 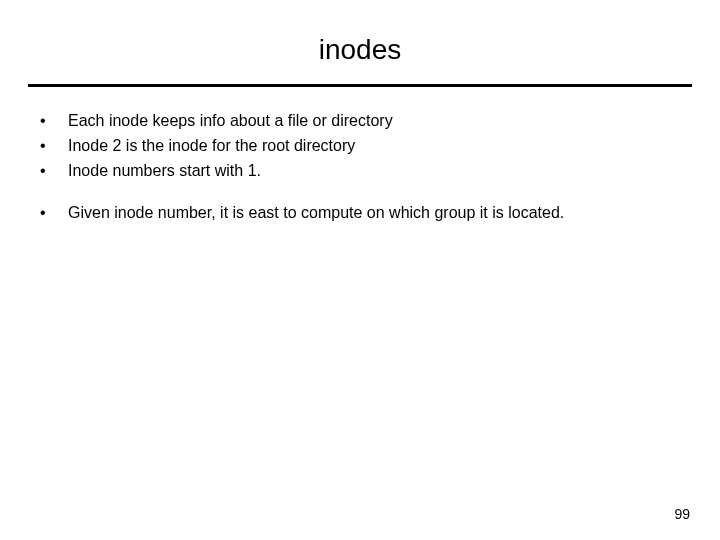 What do you see at coordinates (374, 146) in the screenshot?
I see `bullet-text: Inode 2 is the inode for the root direct…` at bounding box center [374, 146].